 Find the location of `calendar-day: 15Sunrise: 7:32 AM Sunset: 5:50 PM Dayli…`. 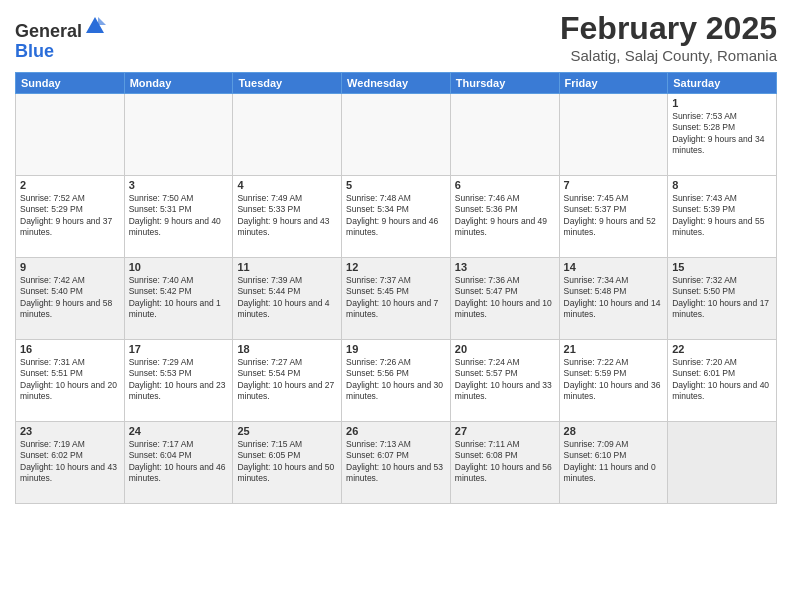

calendar-day: 15Sunrise: 7:32 AM Sunset: 5:50 PM Dayli… is located at coordinates (722, 299).